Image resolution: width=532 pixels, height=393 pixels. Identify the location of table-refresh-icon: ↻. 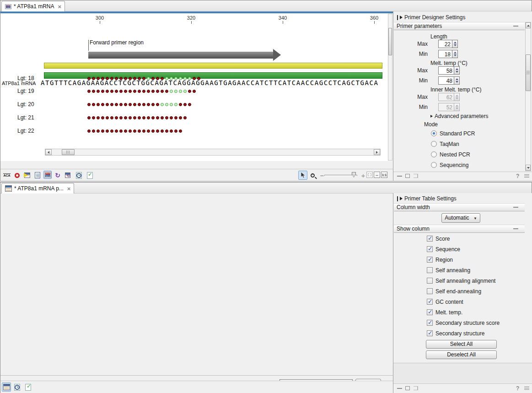
(68, 175).